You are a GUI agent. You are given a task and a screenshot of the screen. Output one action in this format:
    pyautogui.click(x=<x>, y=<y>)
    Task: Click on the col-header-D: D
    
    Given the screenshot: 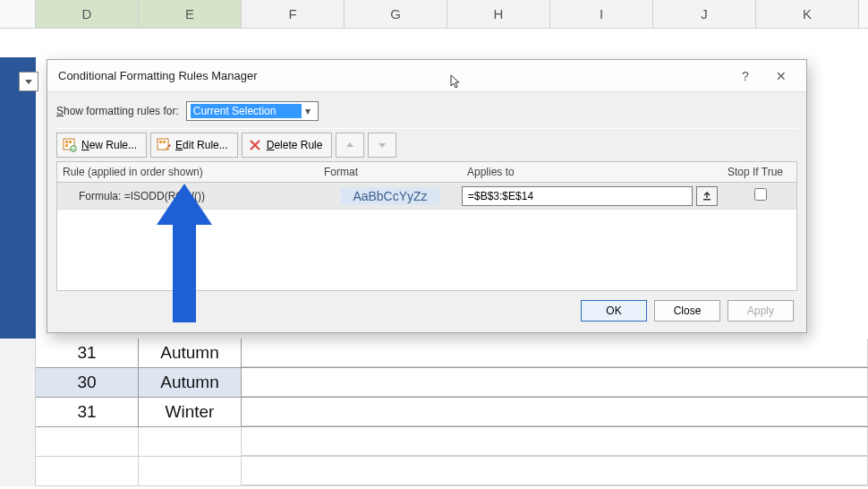 What is the action you would take?
    pyautogui.click(x=88, y=14)
    